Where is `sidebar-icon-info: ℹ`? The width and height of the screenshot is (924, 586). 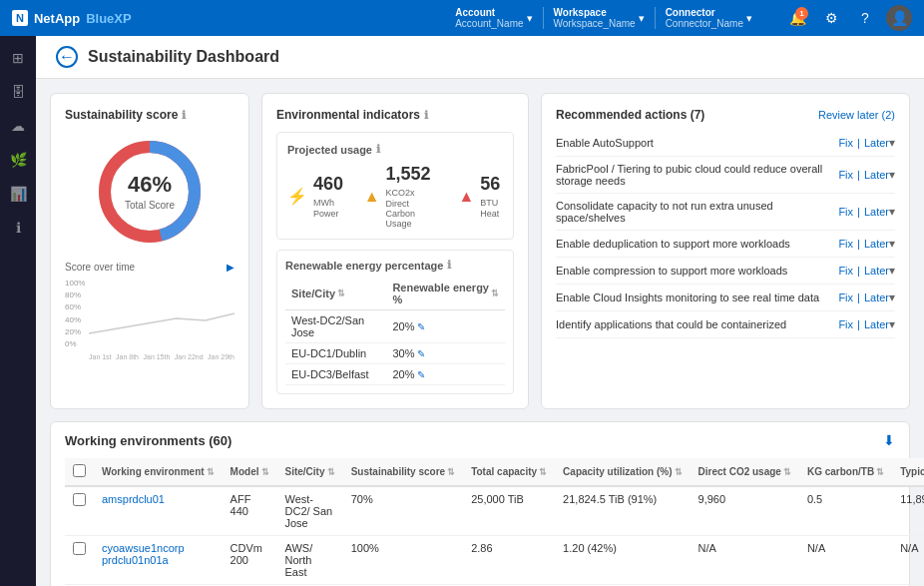 sidebar-icon-info: ℹ is located at coordinates (18, 228).